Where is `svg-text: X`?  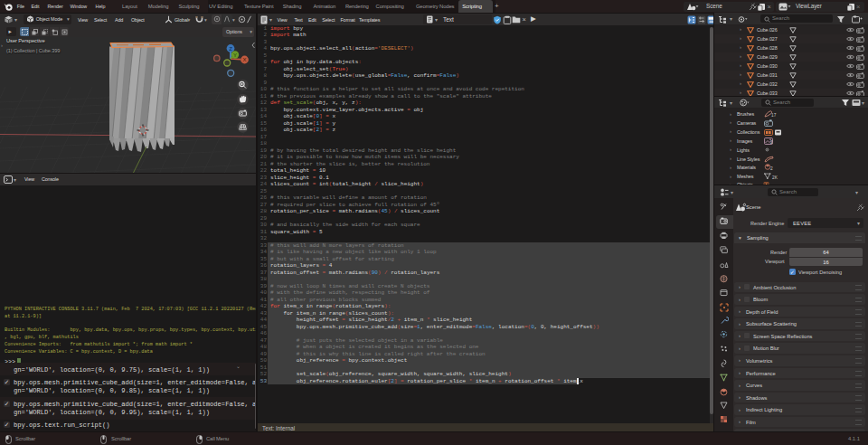 svg-text: X is located at coordinates (244, 60).